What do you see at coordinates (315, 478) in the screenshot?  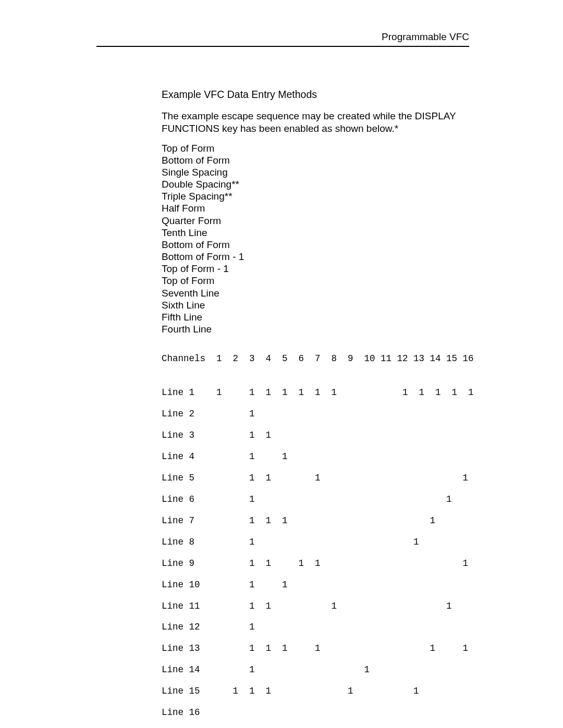 I see `table-row: Line 5 1 1 1 1` at bounding box center [315, 478].